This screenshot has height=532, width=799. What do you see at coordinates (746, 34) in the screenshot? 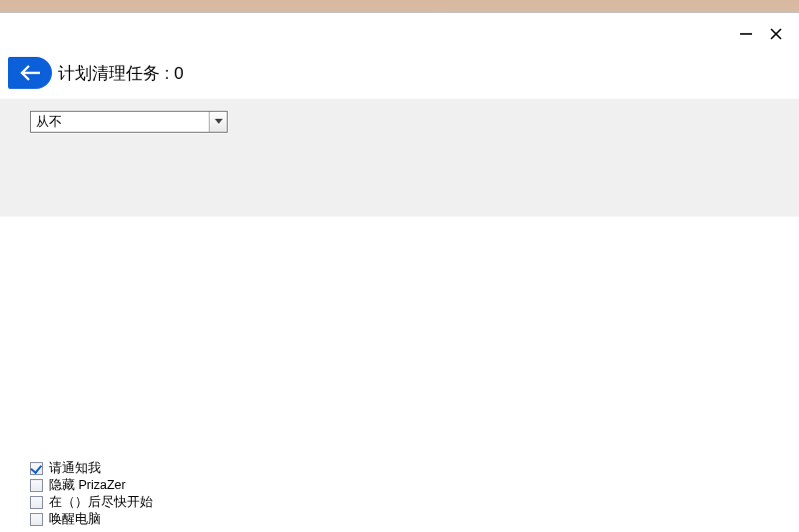
I see `minimize-button` at bounding box center [746, 34].